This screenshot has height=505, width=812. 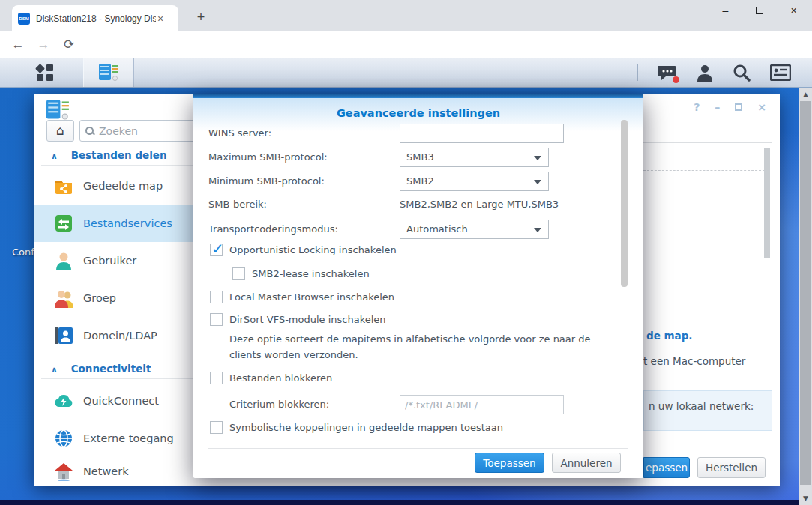 I want to click on panel-divider, so click(x=708, y=142).